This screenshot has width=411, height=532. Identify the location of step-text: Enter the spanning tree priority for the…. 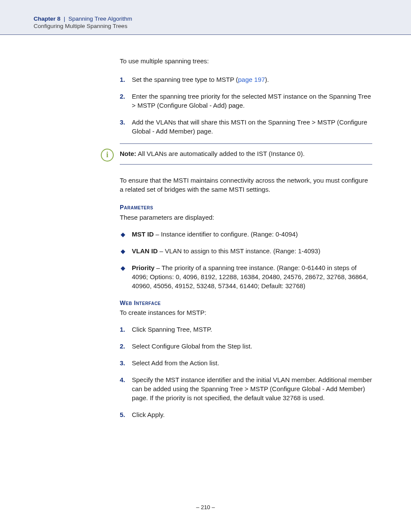
(252, 101).